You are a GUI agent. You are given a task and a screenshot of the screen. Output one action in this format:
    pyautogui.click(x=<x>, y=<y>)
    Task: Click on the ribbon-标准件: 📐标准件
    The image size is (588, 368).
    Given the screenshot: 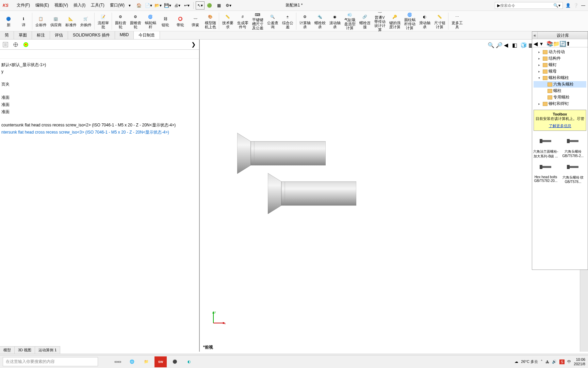 What is the action you would take?
    pyautogui.click(x=71, y=21)
    